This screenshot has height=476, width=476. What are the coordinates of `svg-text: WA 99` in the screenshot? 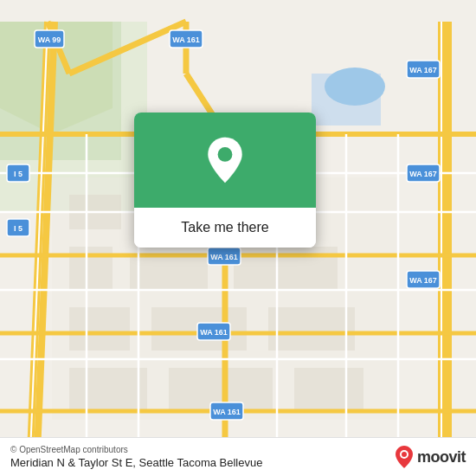 It's located at (50, 40).